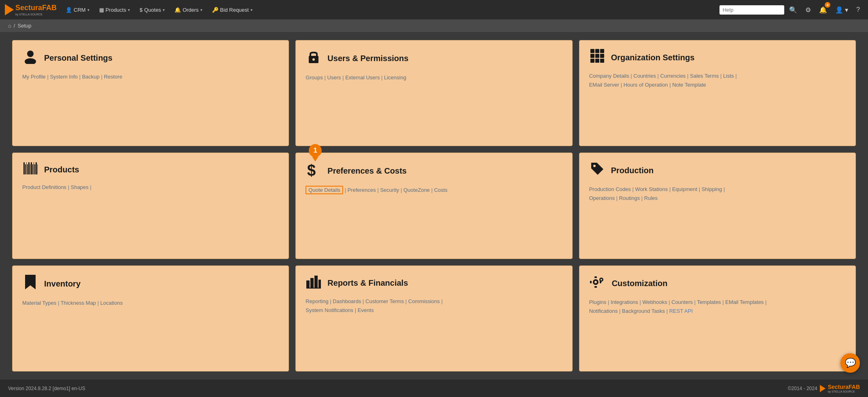  I want to click on notification-badge: 4, so click(828, 5).